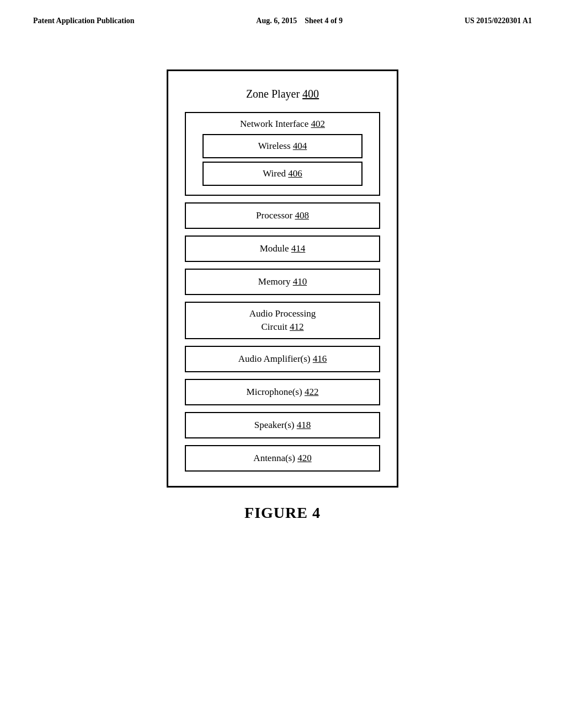  Describe the element at coordinates (302, 215) in the screenshot. I see `processor-number: 408` at that location.